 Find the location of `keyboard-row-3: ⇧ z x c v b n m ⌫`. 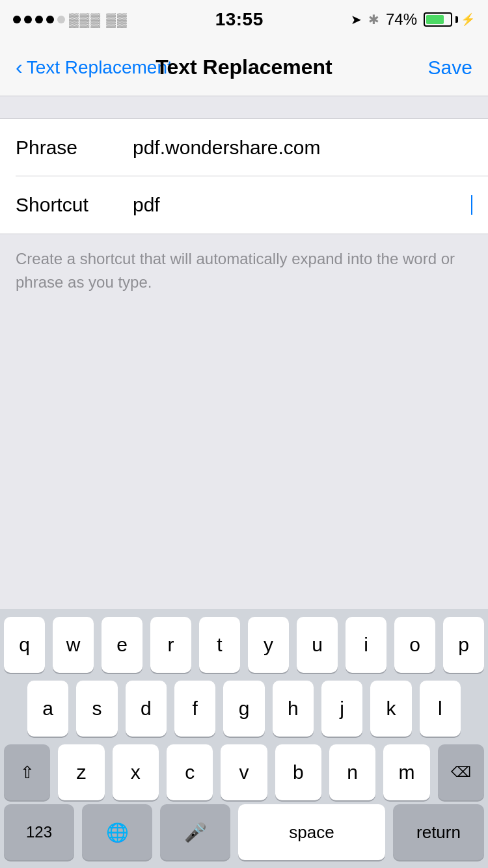

keyboard-row-3: ⇧ z x c v b n m ⌫ is located at coordinates (244, 772).